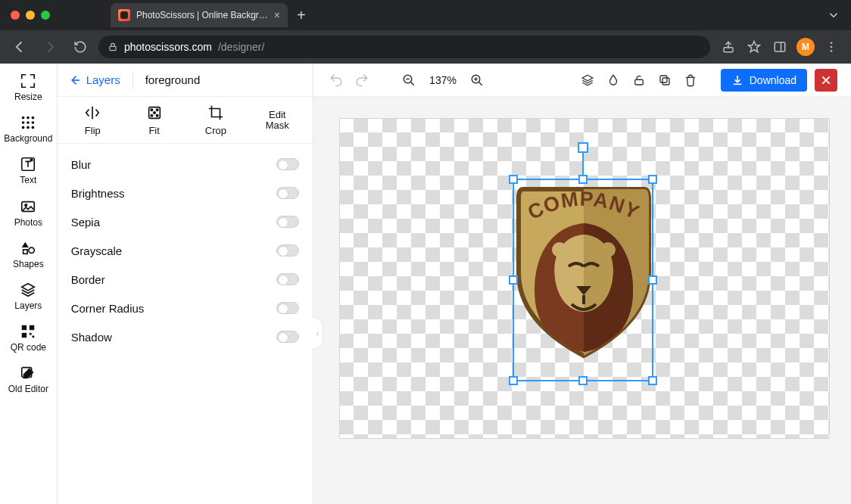  I want to click on toggle-grayscale, so click(288, 250).